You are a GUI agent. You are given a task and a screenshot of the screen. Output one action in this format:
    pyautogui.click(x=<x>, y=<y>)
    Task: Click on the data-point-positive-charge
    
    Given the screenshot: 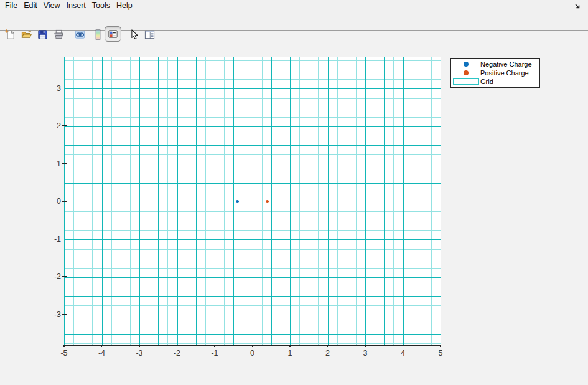 What is the action you would take?
    pyautogui.click(x=268, y=202)
    